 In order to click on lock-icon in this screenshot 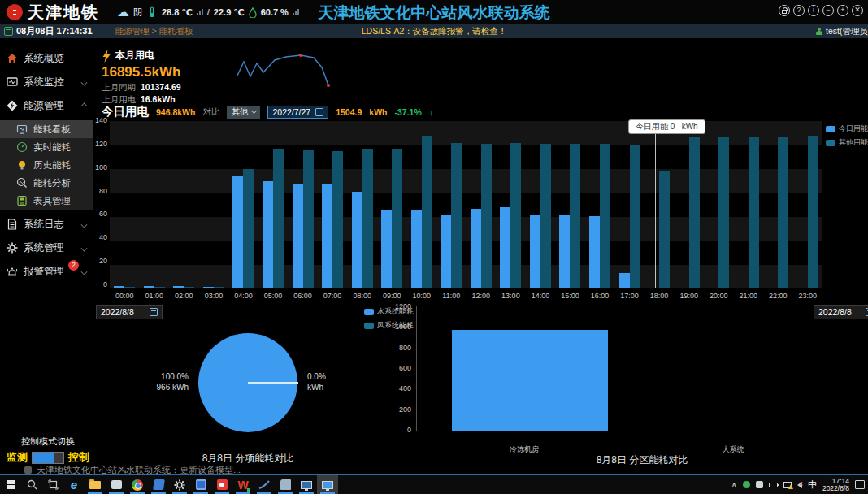, I will do `click(784, 11)`.